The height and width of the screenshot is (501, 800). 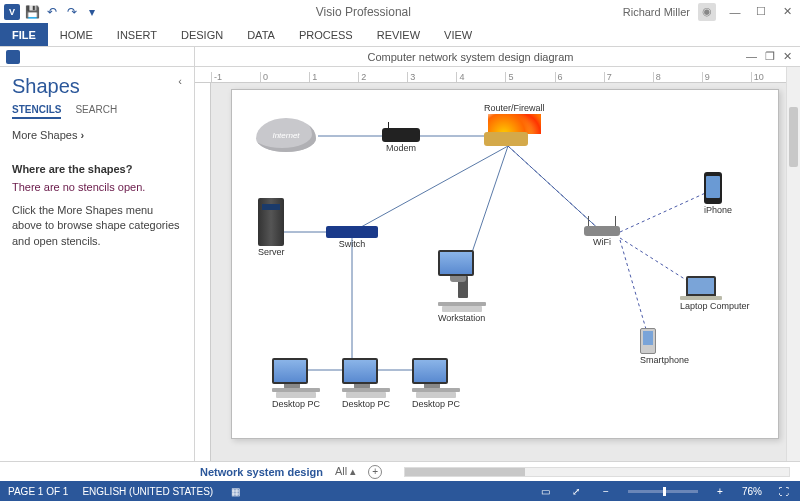 What do you see at coordinates (648, 341) in the screenshot?
I see `pda-icon` at bounding box center [648, 341].